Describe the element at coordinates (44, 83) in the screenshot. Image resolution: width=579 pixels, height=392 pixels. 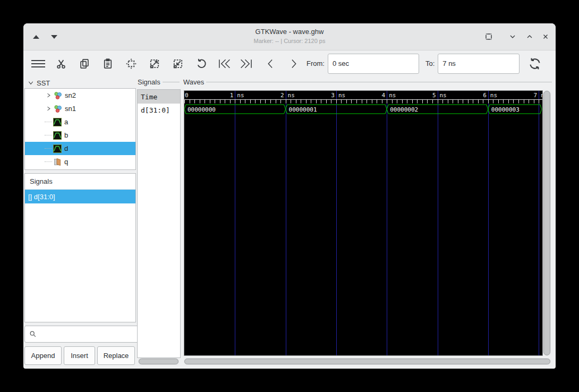
I see `sst-label: SST` at that location.